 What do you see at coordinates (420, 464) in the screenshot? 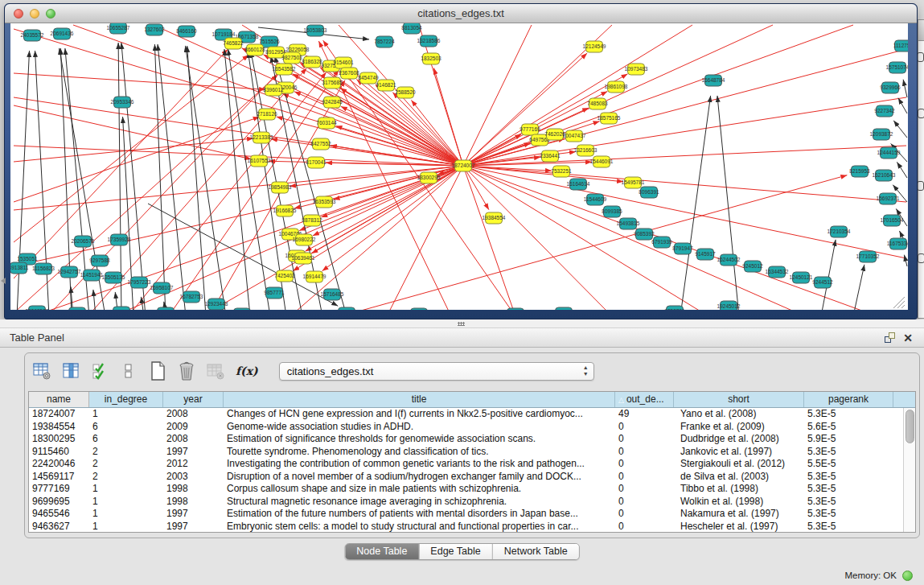
I see `table-cell-title: Investigating the contribution of common…` at bounding box center [420, 464].